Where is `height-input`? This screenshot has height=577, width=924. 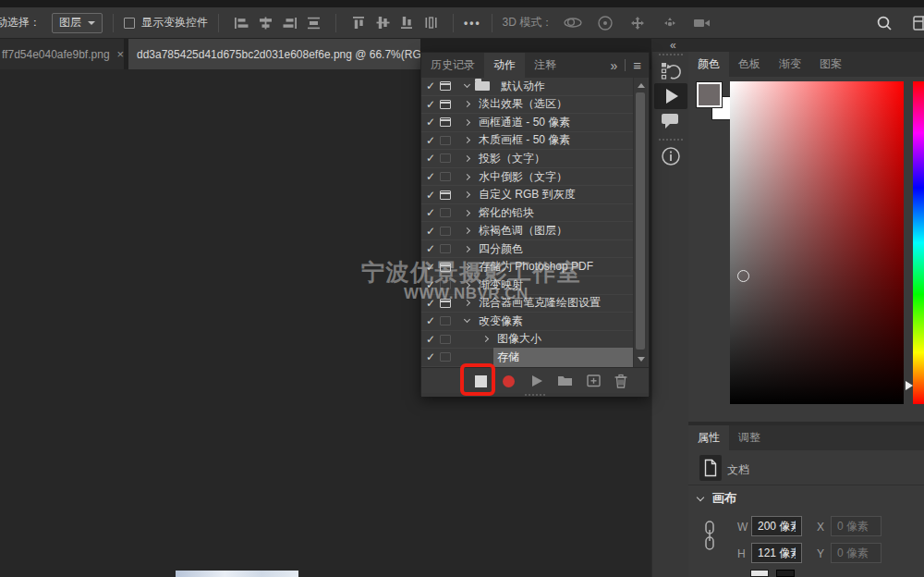 height-input is located at coordinates (776, 553).